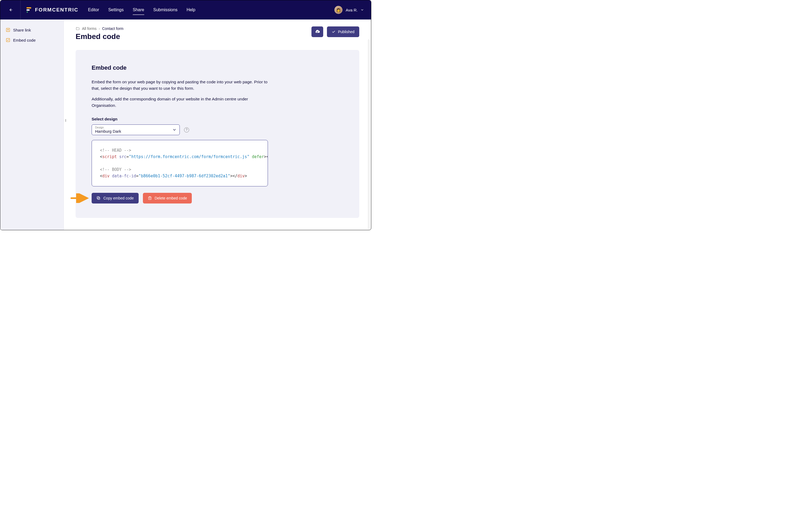 Image resolution: width=812 pixels, height=509 pixels. What do you see at coordinates (10, 10) in the screenshot?
I see `arrow-left-icon` at bounding box center [10, 10].